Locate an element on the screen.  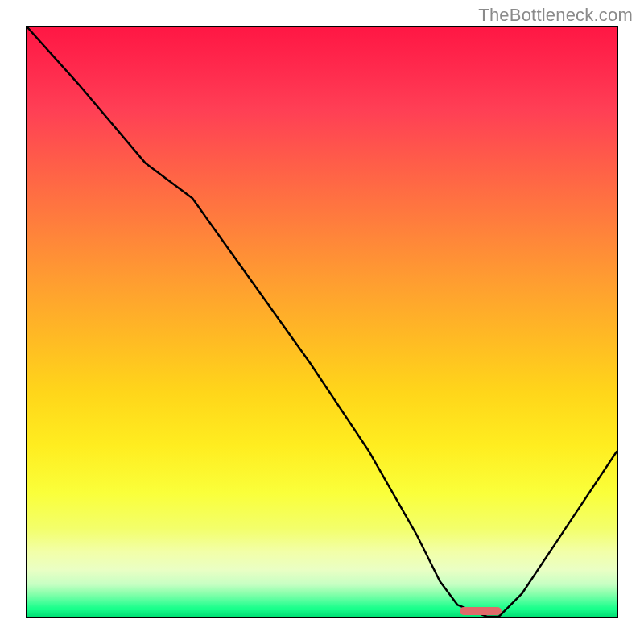
optimal-range-marker is located at coordinates (481, 611).